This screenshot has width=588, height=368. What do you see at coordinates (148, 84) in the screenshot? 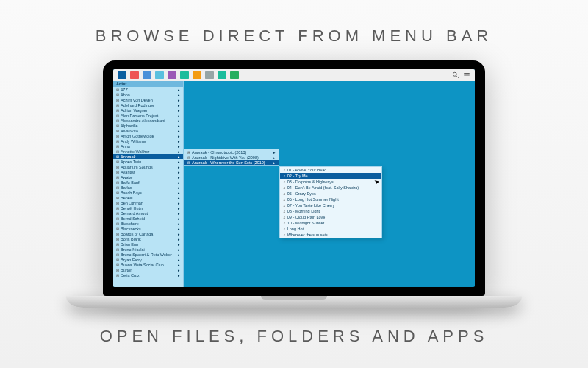
I see `column-header: Artist` at bounding box center [148, 84].